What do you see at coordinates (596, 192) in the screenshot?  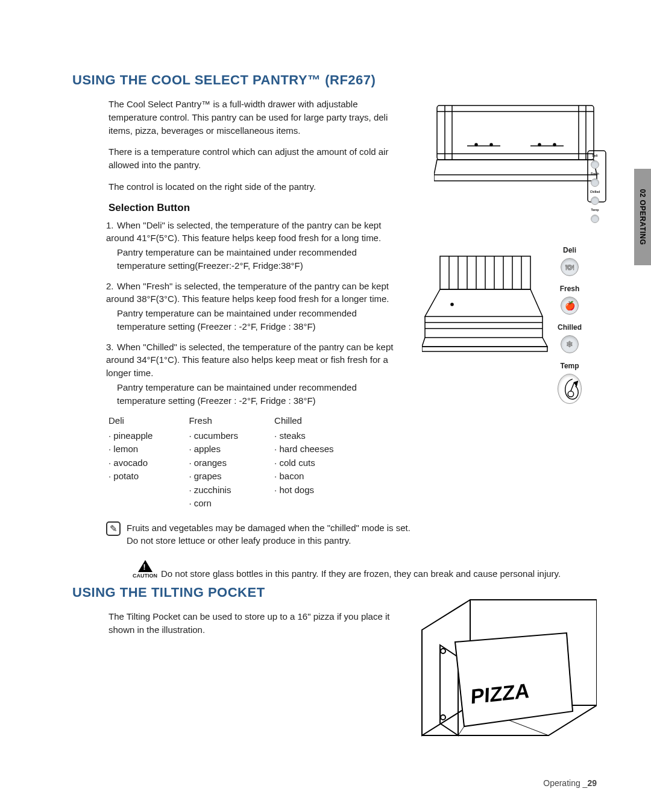 I see `mini-label-chilled: Chilled` at bounding box center [596, 192].